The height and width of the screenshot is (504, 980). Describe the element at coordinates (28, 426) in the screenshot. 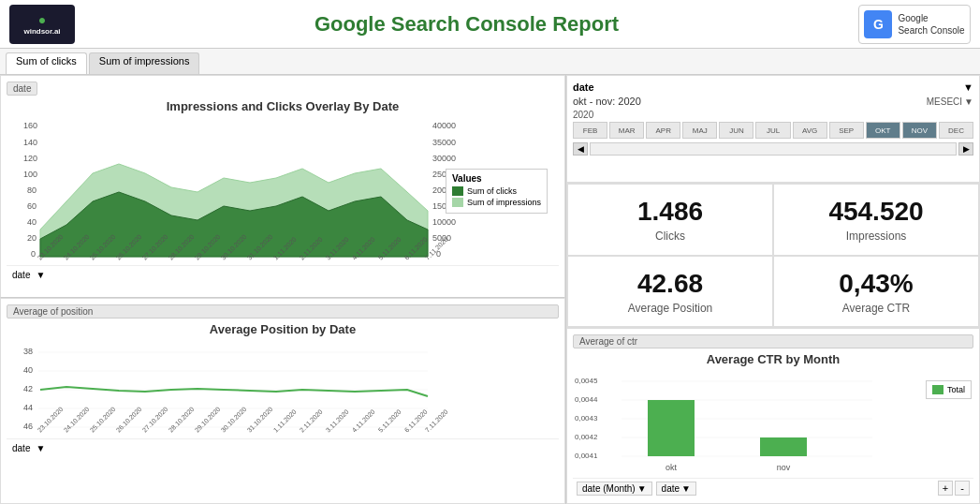

I see `svg-text: 46` at that location.